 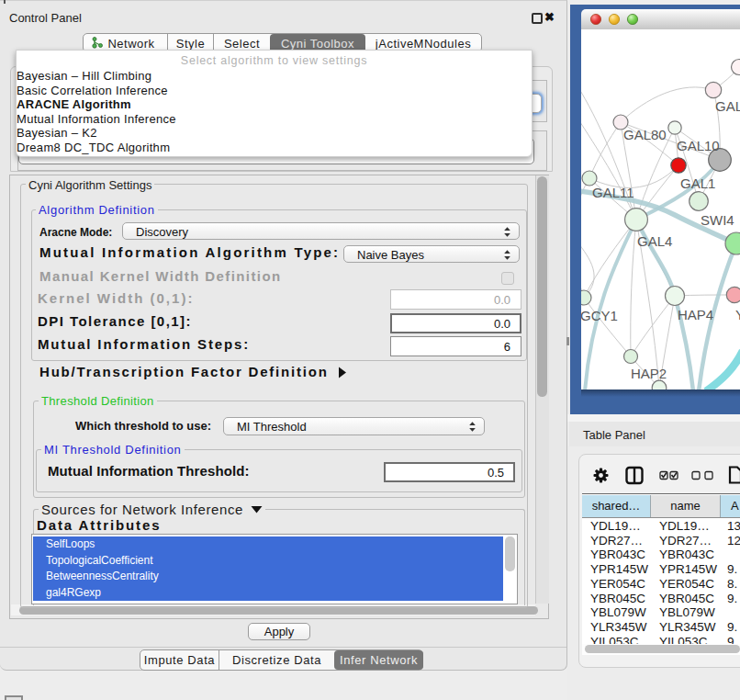 I want to click on svg-text: GAL10, so click(x=698, y=145).